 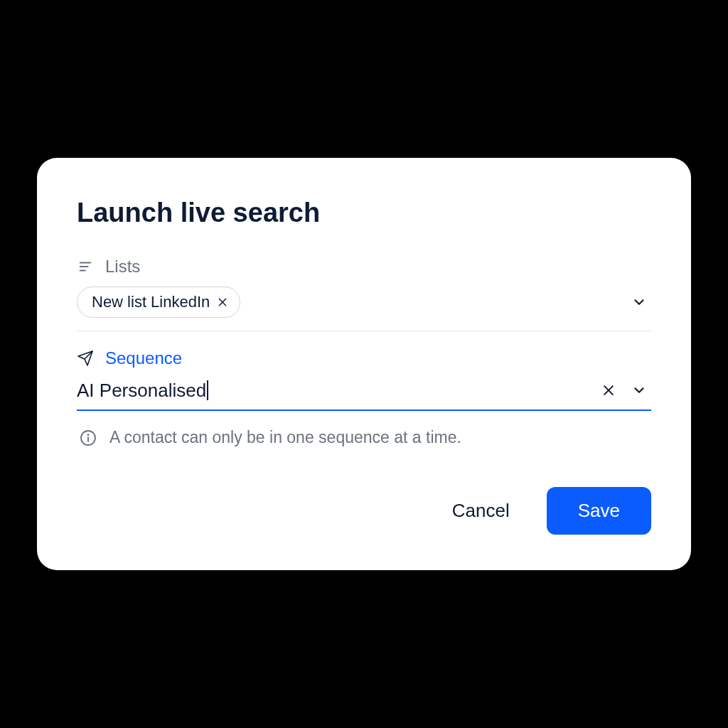 I want to click on list-chip: New list LinkedIn, so click(x=159, y=302).